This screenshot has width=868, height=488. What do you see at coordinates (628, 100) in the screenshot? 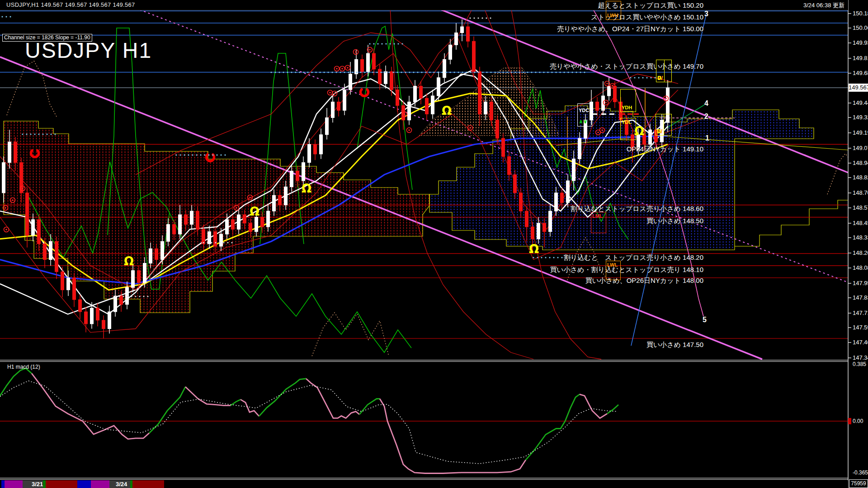
I see `level-label-box-ydh: YDH` at bounding box center [628, 100].